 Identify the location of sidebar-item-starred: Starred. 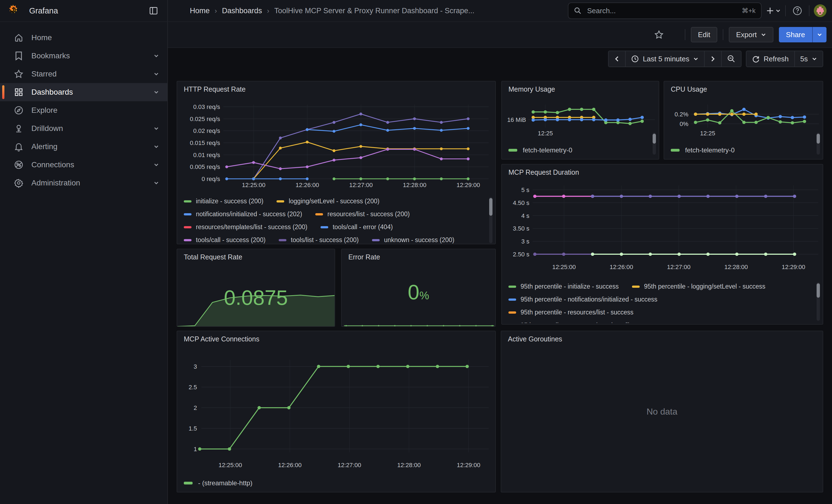
(84, 74).